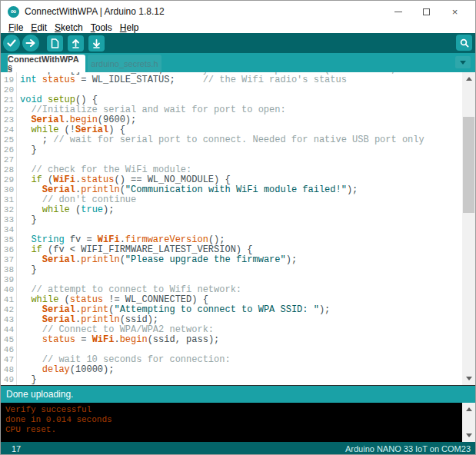  What do you see at coordinates (231, 140) in the screenshot?
I see `code-line: 25 ; // wait for serial port to connect.…` at bounding box center [231, 140].